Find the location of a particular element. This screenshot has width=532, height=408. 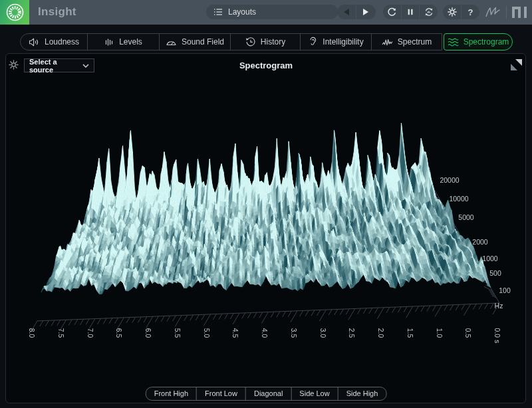

tab-history: History is located at coordinates (265, 42).